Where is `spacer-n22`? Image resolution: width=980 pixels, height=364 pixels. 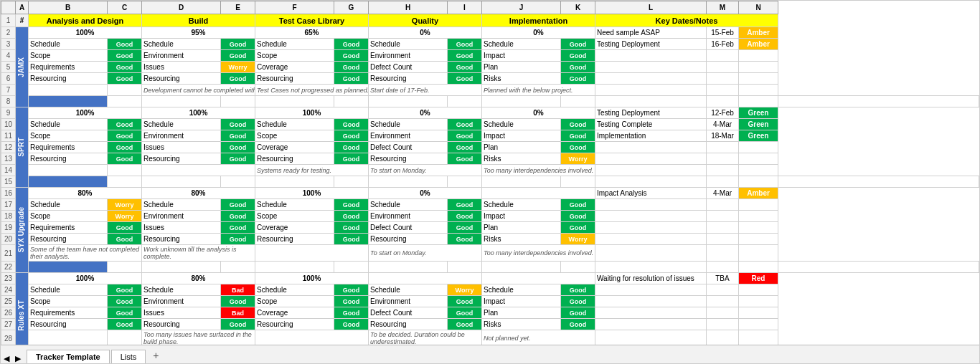
spacer-n22 is located at coordinates (879, 267).